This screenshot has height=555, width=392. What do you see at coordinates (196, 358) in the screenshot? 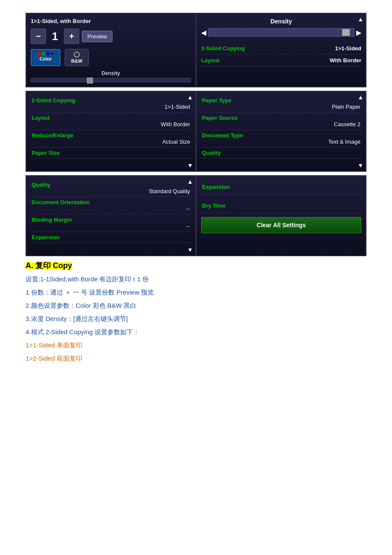
I see `text-line7: 1>2-Sided 双面复印` at bounding box center [196, 358].